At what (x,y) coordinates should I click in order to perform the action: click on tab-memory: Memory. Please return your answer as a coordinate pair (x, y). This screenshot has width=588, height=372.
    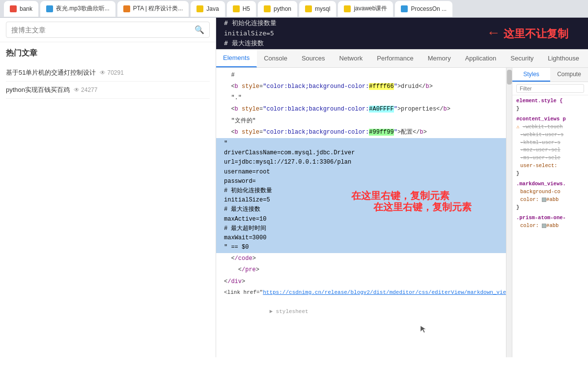
    Looking at the image, I should click on (440, 58).